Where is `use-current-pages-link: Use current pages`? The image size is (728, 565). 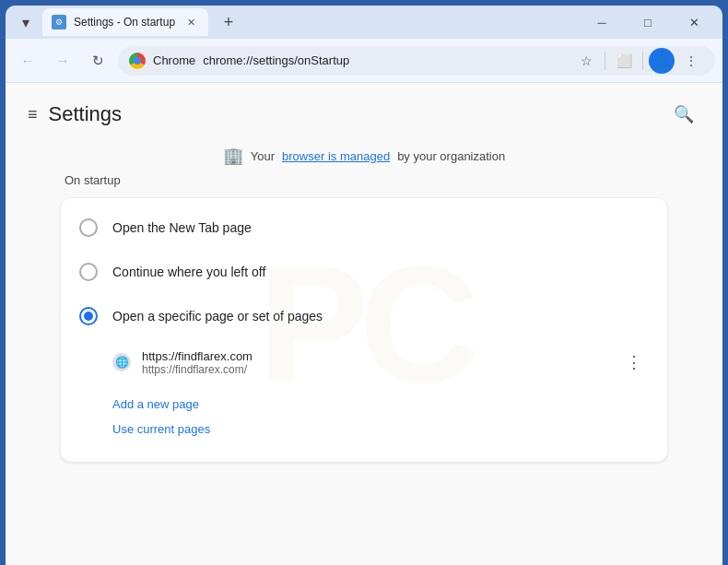 use-current-pages-link: Use current pages is located at coordinates (381, 430).